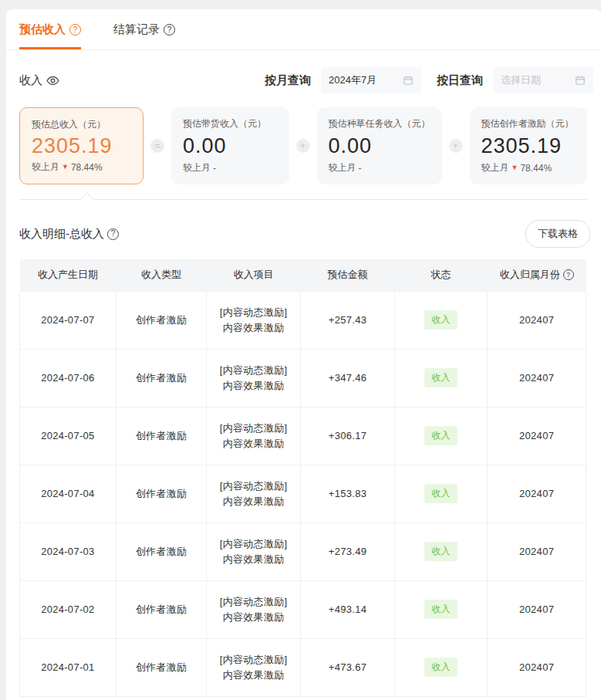  I want to click on plus-icon: +, so click(456, 146).